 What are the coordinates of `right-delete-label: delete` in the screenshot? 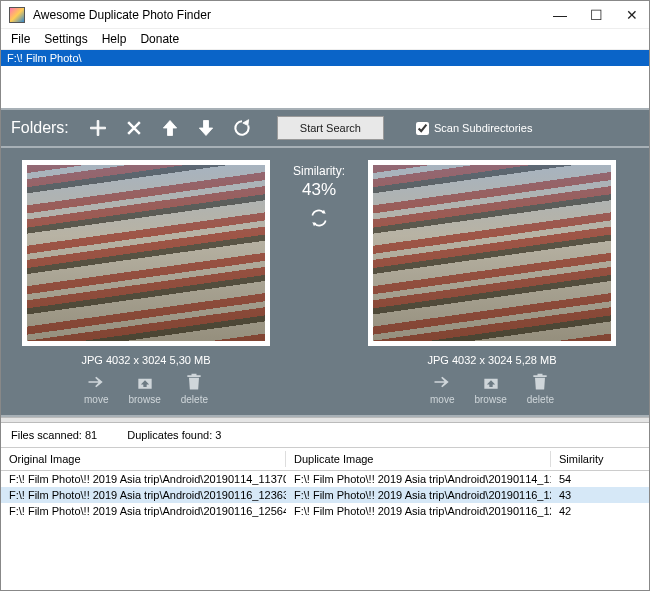 It's located at (540, 400).